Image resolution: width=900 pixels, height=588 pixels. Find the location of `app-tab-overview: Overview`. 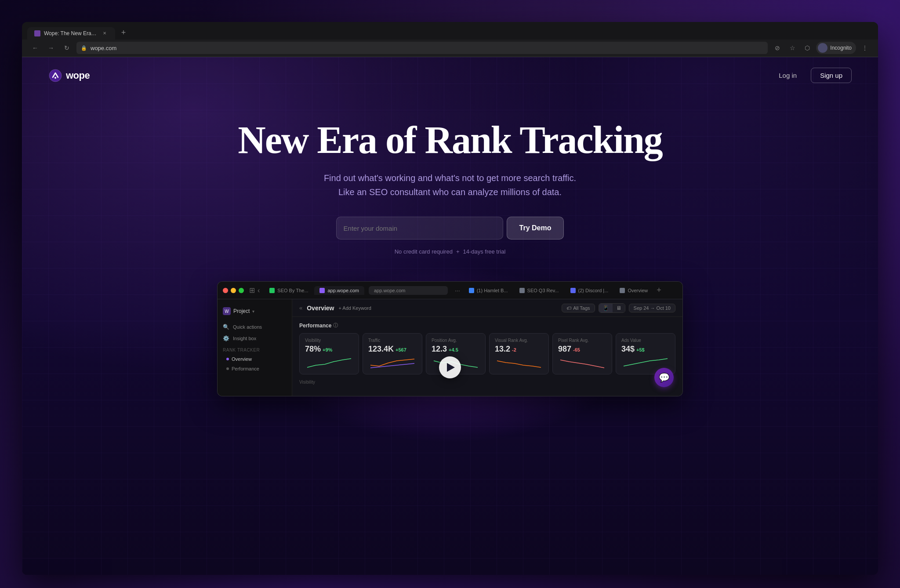

app-tab-overview: Overview is located at coordinates (634, 290).